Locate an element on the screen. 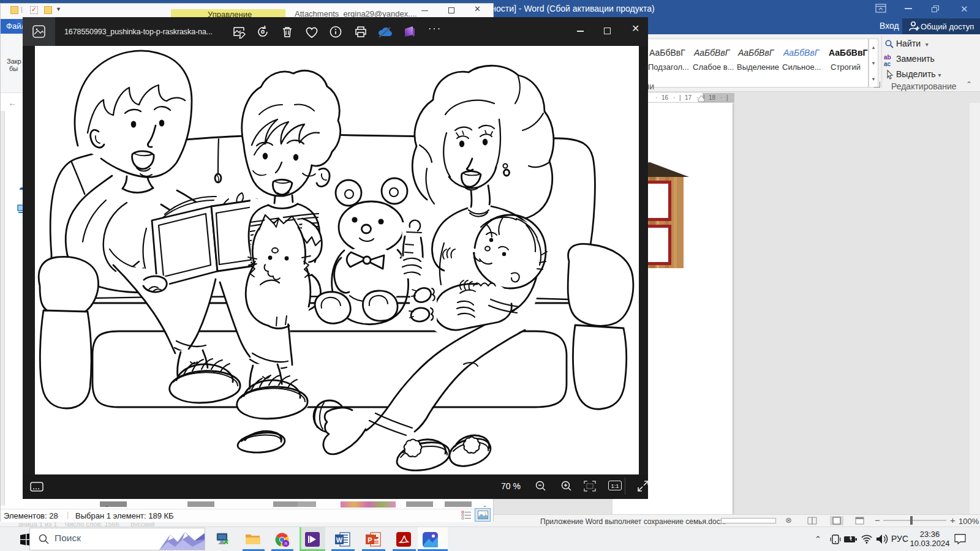  svg-text: л is located at coordinates (285, 544).